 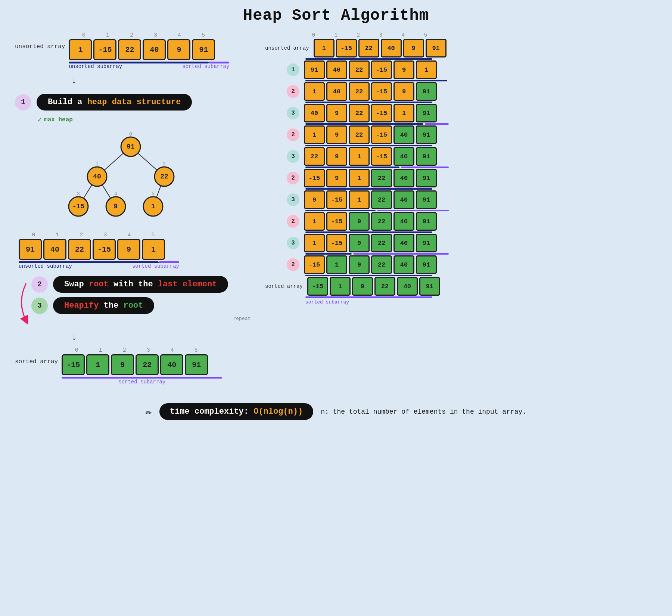 I want to click on right-row: sorted array-1519224091sorted subarray, so click(x=357, y=291).